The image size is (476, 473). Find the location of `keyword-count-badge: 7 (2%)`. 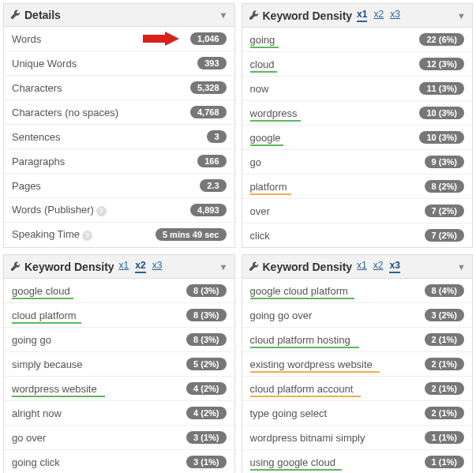

keyword-count-badge: 7 (2%) is located at coordinates (444, 235).